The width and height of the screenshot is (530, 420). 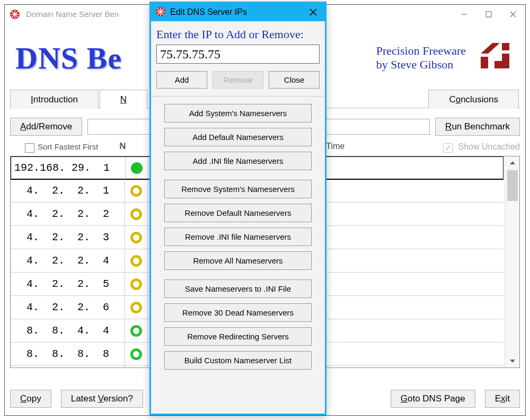 I want to click on ip-cell: 8. 8. 8. 8, so click(x=68, y=354).